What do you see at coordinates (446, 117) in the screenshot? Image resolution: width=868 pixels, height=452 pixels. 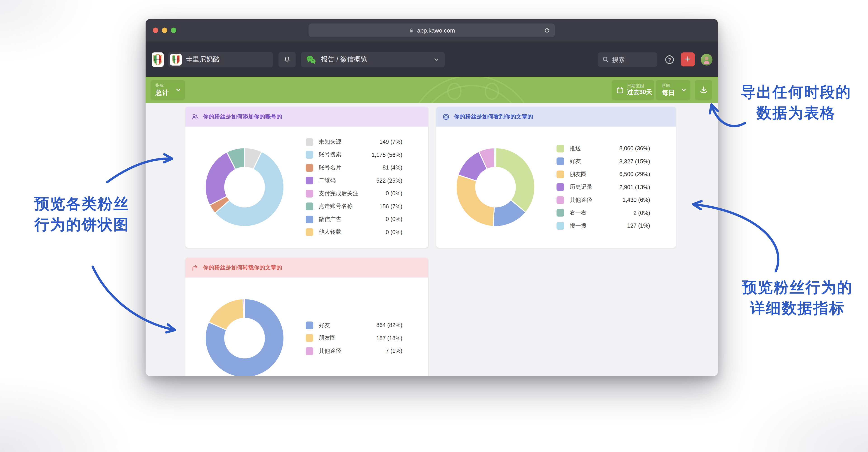 I see `eye-icon` at bounding box center [446, 117].